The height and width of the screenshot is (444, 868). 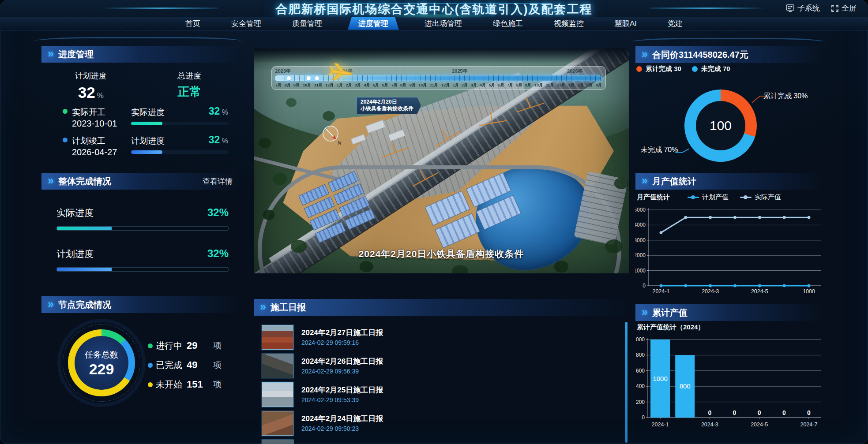 I want to click on daily-report-item-partial, so click(x=441, y=442).